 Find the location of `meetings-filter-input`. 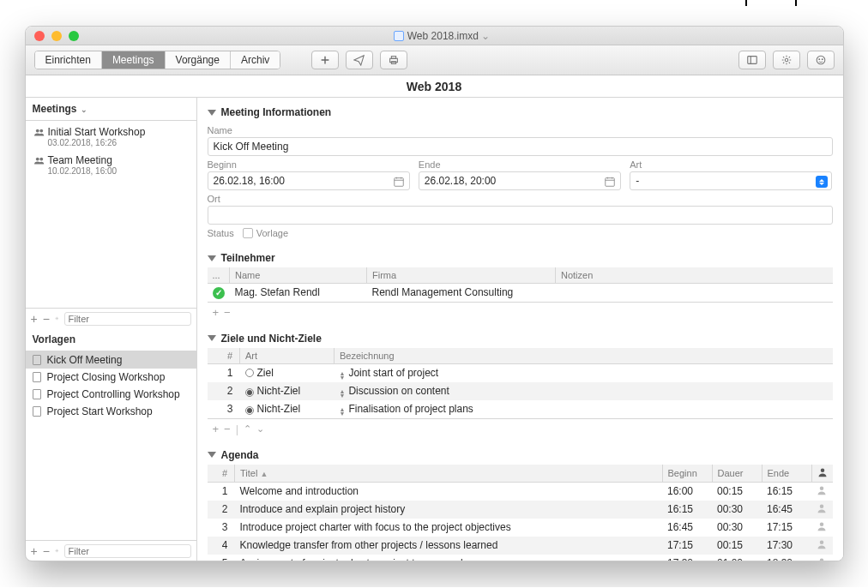

meetings-filter-input is located at coordinates (128, 319).